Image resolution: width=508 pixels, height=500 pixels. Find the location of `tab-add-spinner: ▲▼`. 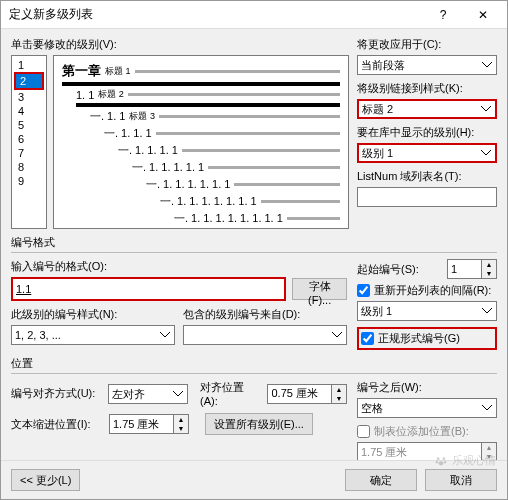

tab-add-spinner: ▲▼ is located at coordinates (490, 451).